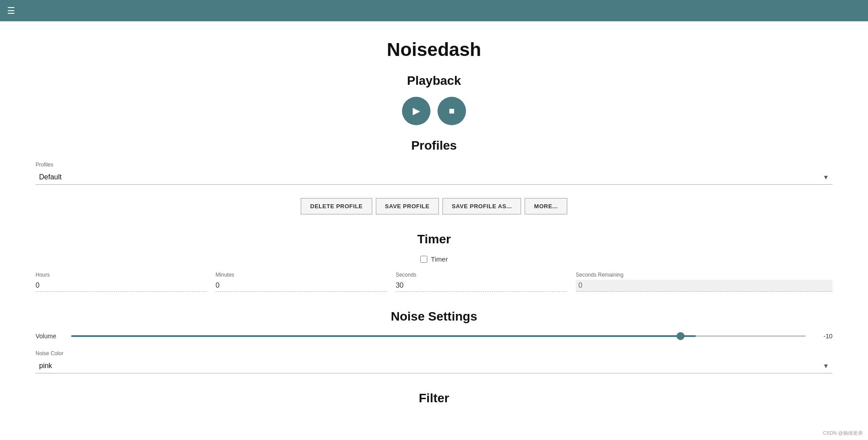  I want to click on profiles-select: Default, so click(434, 177).